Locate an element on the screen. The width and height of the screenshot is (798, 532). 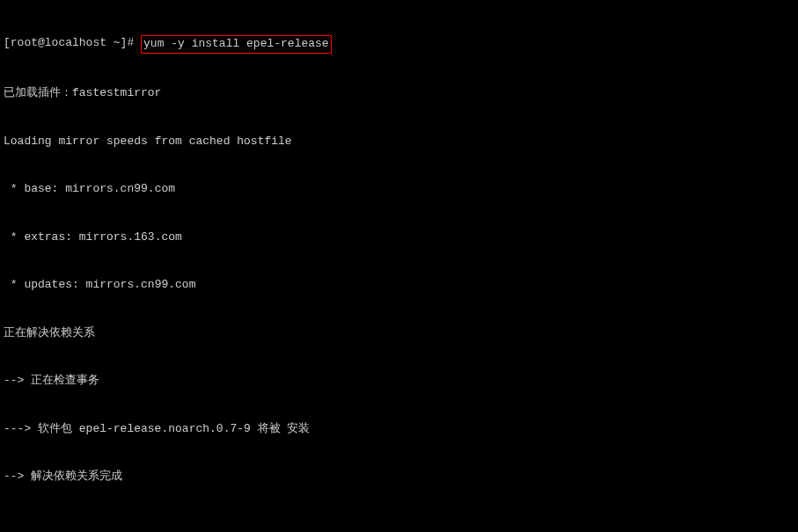
output-line: ---> 软件包 epel-release.noarch.0.7-9 将被 安装 is located at coordinates (399, 429).